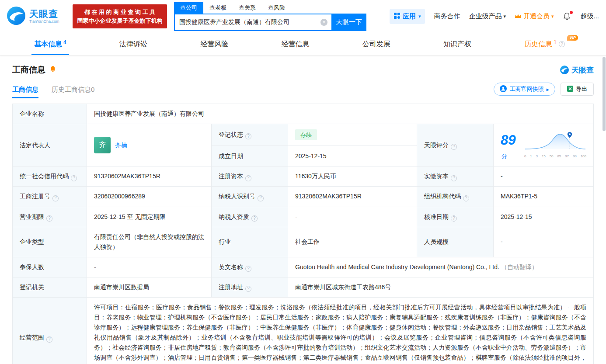 This screenshot has width=606, height=364. I want to click on english-name-label: 英文名称?, so click(250, 267).